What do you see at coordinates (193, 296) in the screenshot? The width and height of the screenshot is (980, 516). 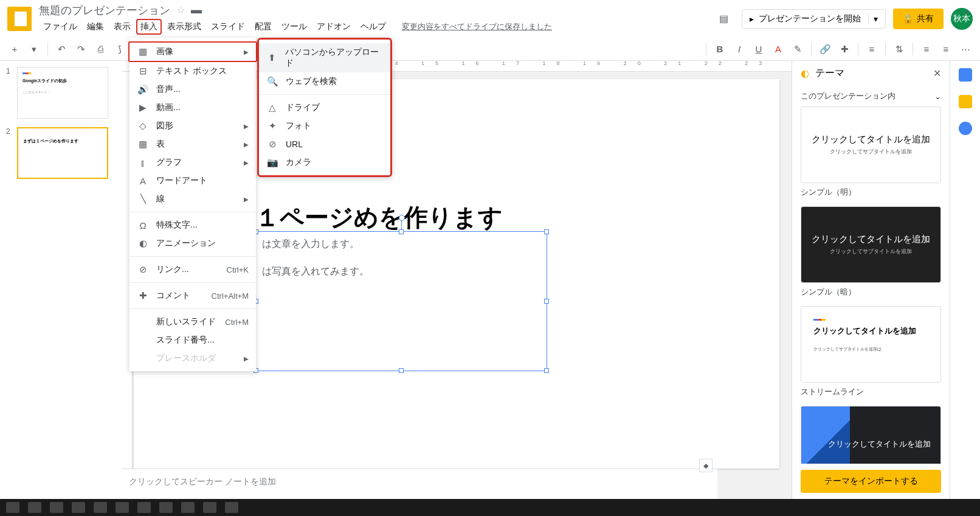 I see `menu-item-コメント: ✚コメントCtrl+Alt+M` at bounding box center [193, 296].